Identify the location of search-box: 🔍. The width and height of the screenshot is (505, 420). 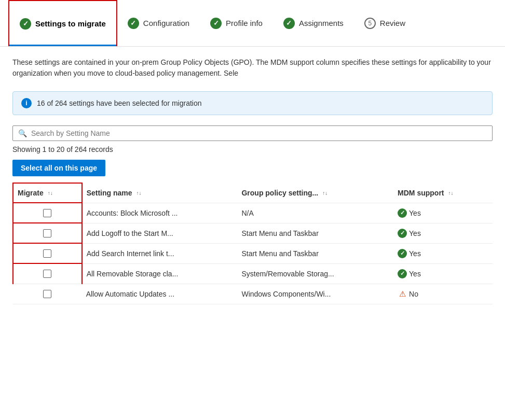
(252, 133).